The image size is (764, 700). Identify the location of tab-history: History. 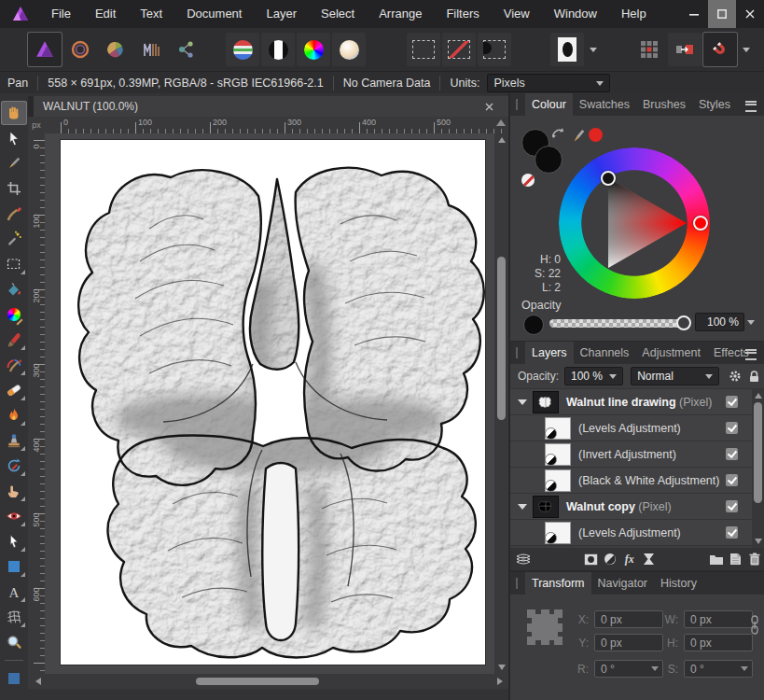
(679, 583).